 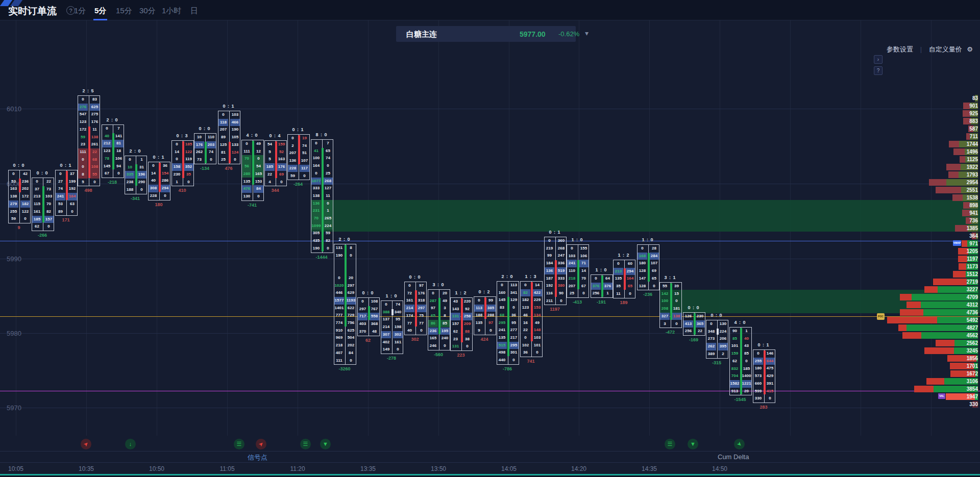 I want to click on ask-cell: 368, so click(x=375, y=324).